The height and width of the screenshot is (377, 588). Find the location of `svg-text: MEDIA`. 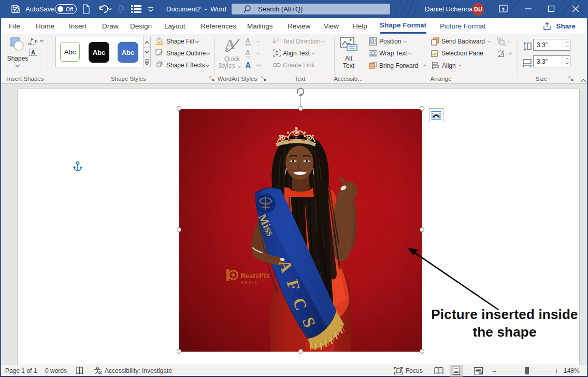

svg-text: MEDIA is located at coordinates (250, 283).